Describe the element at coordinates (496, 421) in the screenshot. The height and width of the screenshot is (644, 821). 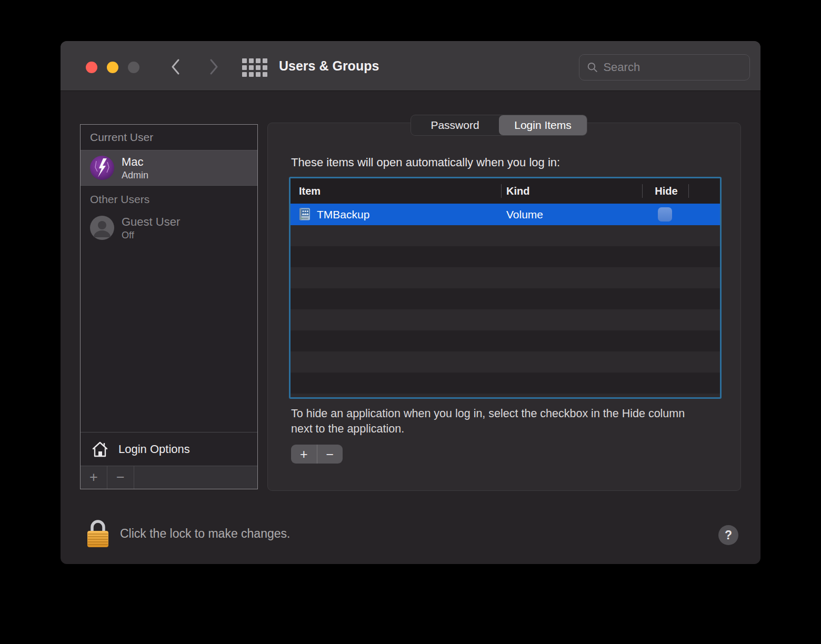
I see `hide-help-text: To hide an application when you log in, …` at that location.